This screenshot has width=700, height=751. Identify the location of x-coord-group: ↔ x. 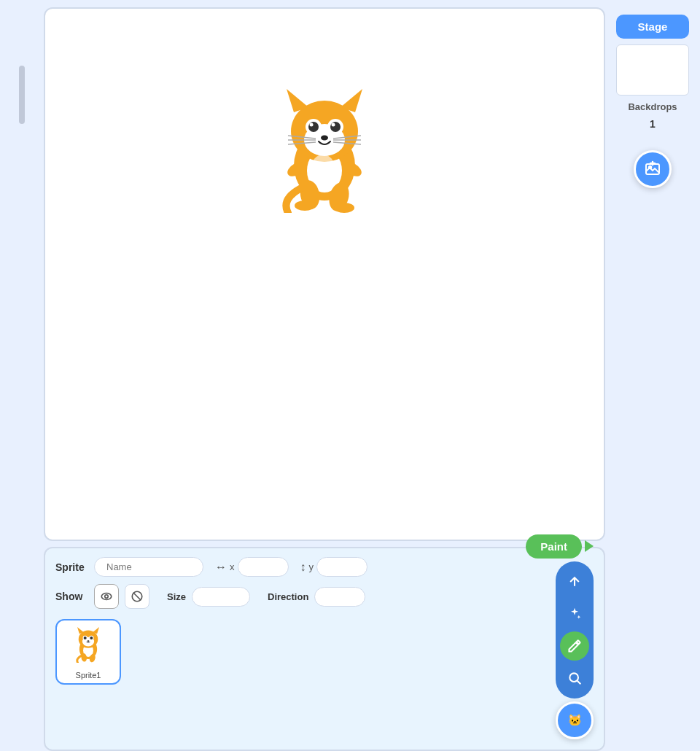
(252, 567).